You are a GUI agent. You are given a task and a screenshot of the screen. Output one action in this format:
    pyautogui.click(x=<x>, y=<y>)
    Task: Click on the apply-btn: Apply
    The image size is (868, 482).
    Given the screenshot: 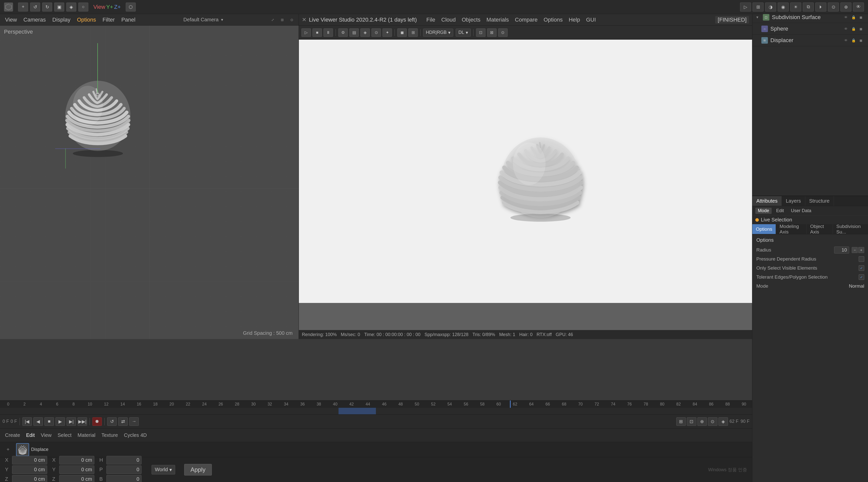 What is the action you would take?
    pyautogui.click(x=198, y=470)
    